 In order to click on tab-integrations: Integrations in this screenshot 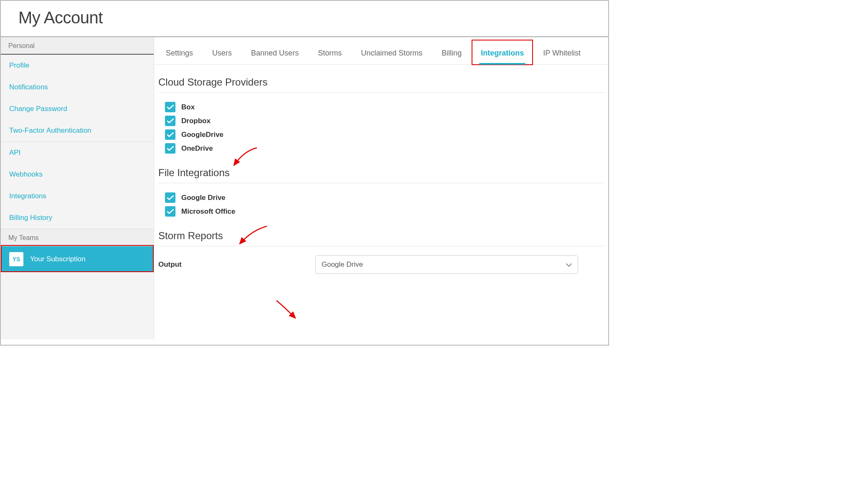, I will do `click(502, 55)`.